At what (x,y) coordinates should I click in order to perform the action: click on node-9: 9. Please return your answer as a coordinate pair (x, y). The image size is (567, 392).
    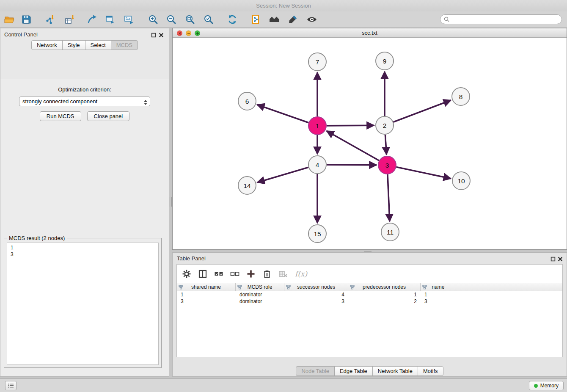
    Looking at the image, I should click on (385, 61).